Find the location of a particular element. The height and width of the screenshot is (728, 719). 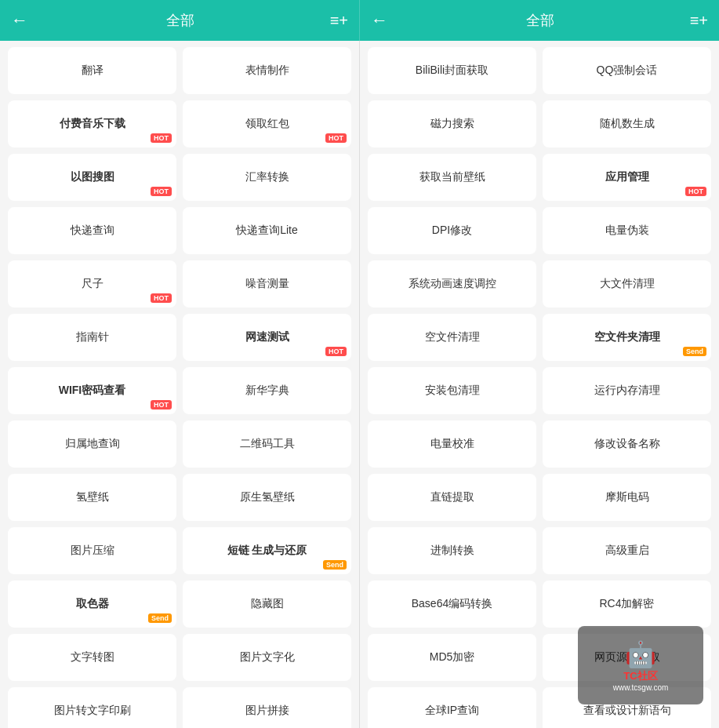

right-panel-title: 全部 is located at coordinates (540, 20).